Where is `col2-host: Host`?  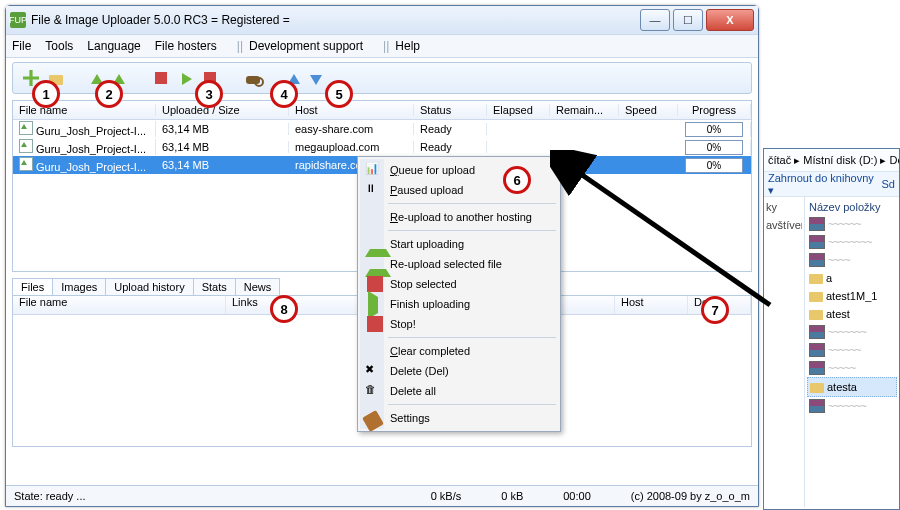
col2-host: Host is located at coordinates (652, 305).